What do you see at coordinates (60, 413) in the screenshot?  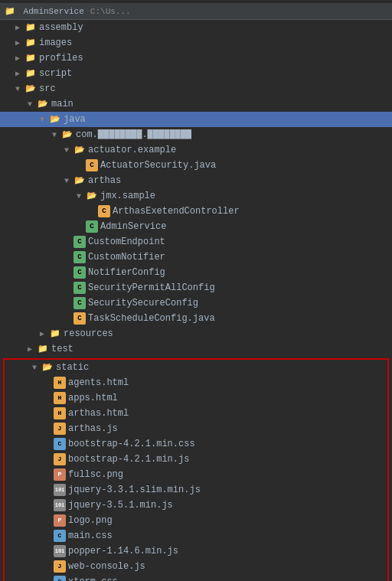 I see `html-icon: H` at bounding box center [60, 413].